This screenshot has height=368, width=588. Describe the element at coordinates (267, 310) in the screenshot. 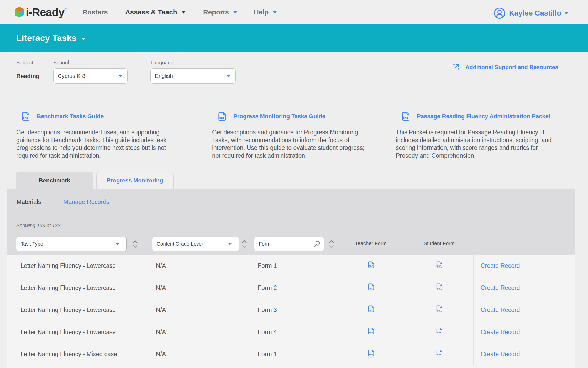

I see `cell-form-text: Form 3` at that location.